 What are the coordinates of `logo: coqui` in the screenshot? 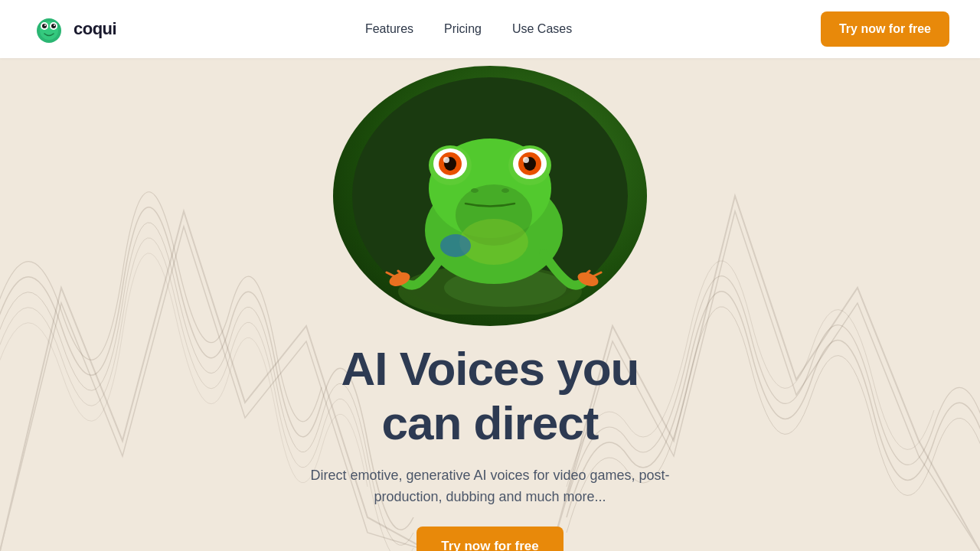 It's located at (74, 29).